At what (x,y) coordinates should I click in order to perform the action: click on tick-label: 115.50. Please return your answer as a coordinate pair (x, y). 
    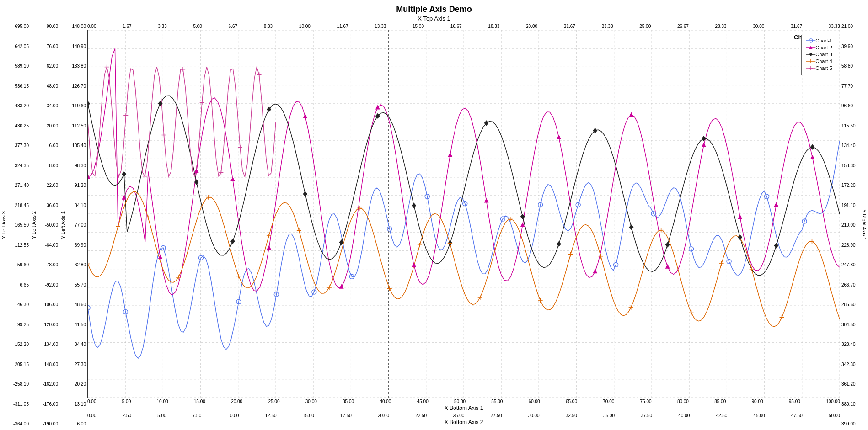
    Looking at the image, I should click on (851, 126).